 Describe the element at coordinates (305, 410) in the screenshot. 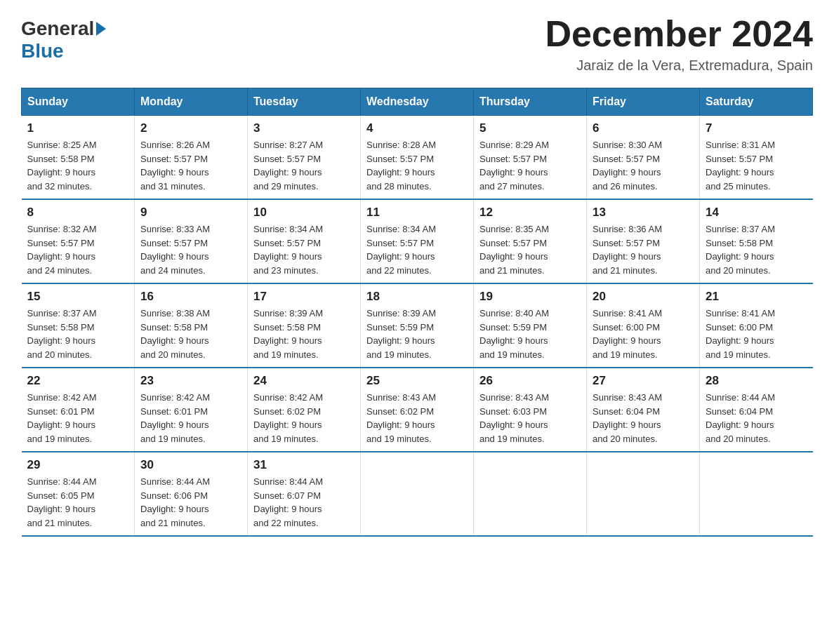

I see `calendar-cell: 24Sunrise: 8:42 AMSunset: 6:02 PMDayligh…` at that location.